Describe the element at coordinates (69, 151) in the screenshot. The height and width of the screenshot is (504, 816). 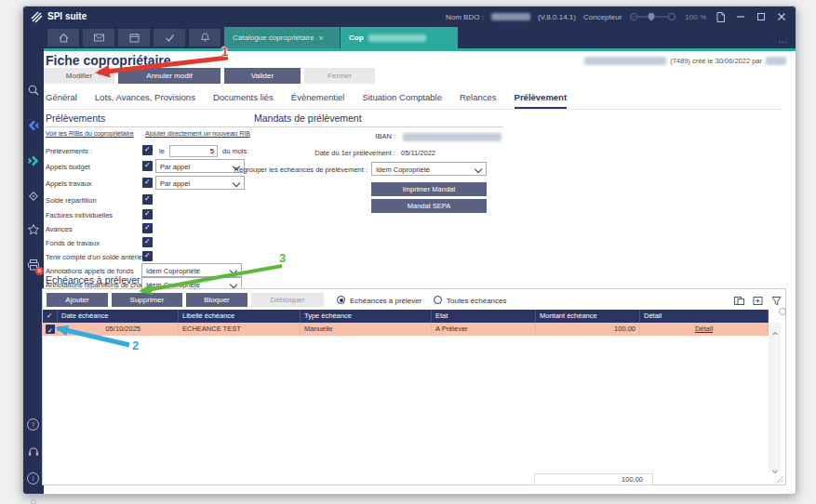
I see `field-label: Prélèvements :` at that location.